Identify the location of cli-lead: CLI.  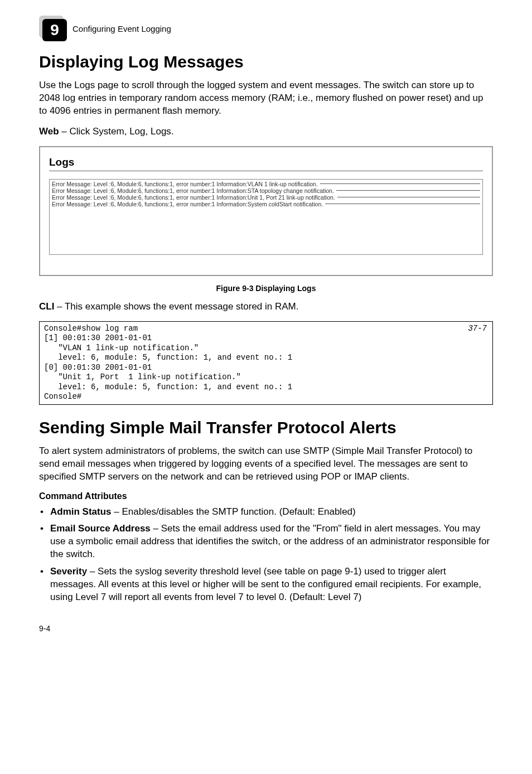
(47, 307).